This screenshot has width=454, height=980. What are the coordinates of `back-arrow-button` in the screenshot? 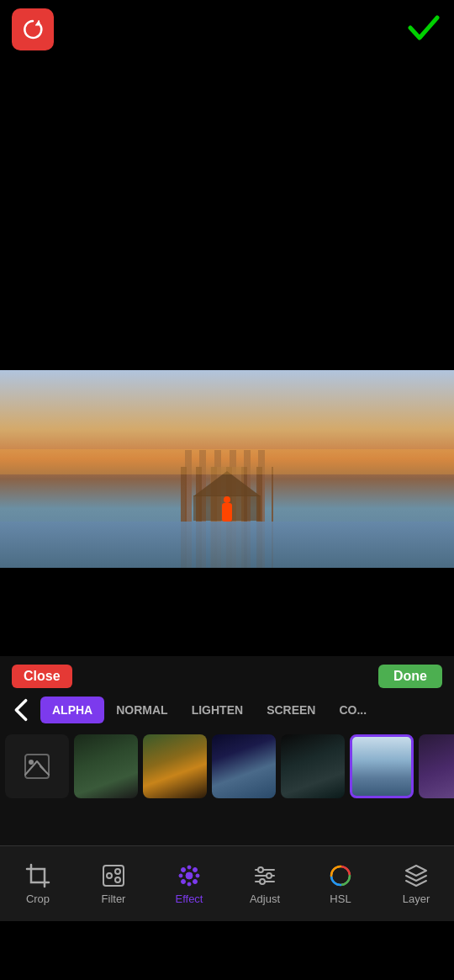 It's located at (21, 710).